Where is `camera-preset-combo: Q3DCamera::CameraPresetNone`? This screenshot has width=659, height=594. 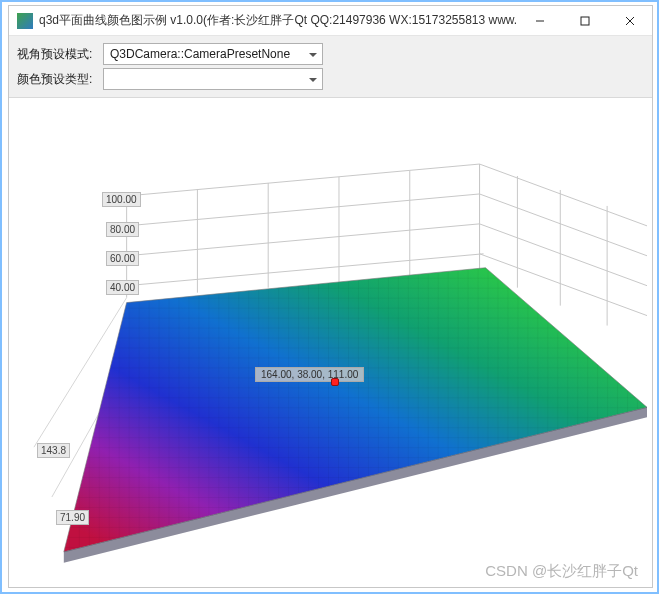 camera-preset-combo: Q3DCamera::CameraPresetNone is located at coordinates (213, 54).